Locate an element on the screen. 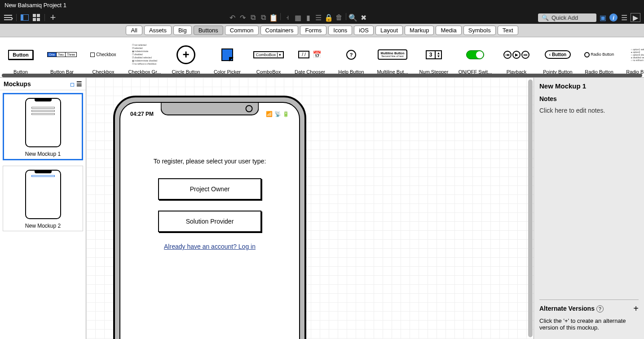 This screenshot has height=339, width=644. notes-mockup-name: New Mockup 1 is located at coordinates (589, 86).